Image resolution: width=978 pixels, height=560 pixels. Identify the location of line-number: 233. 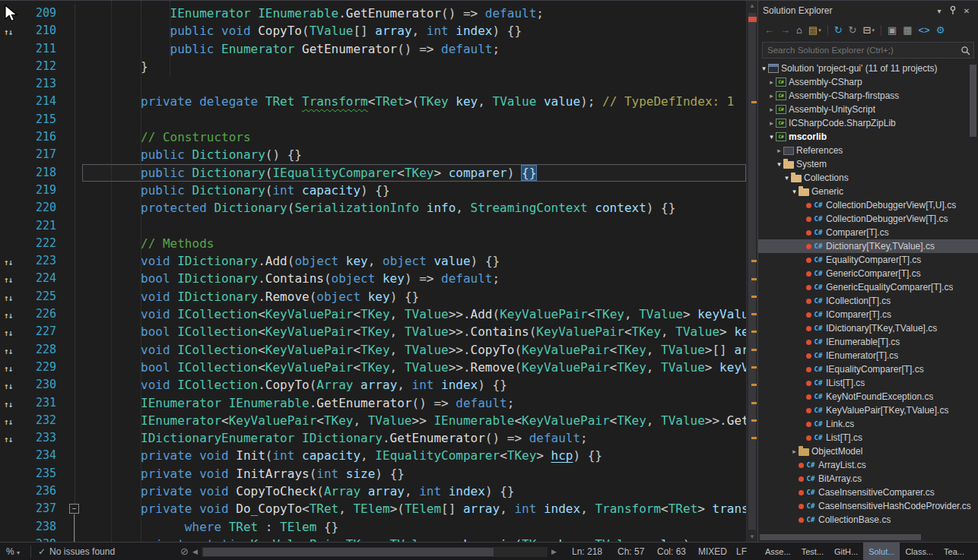
(43, 438).